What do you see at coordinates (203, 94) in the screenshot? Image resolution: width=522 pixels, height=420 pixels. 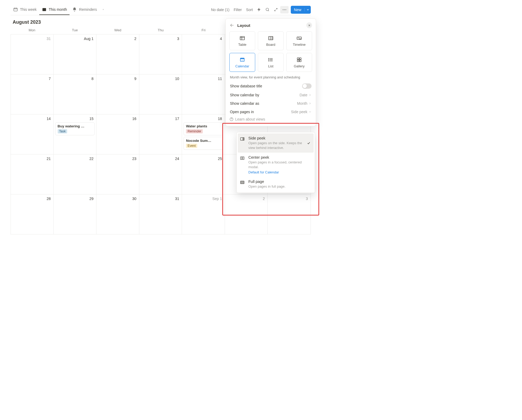 I see `calendar-cell: 11` at bounding box center [203, 94].